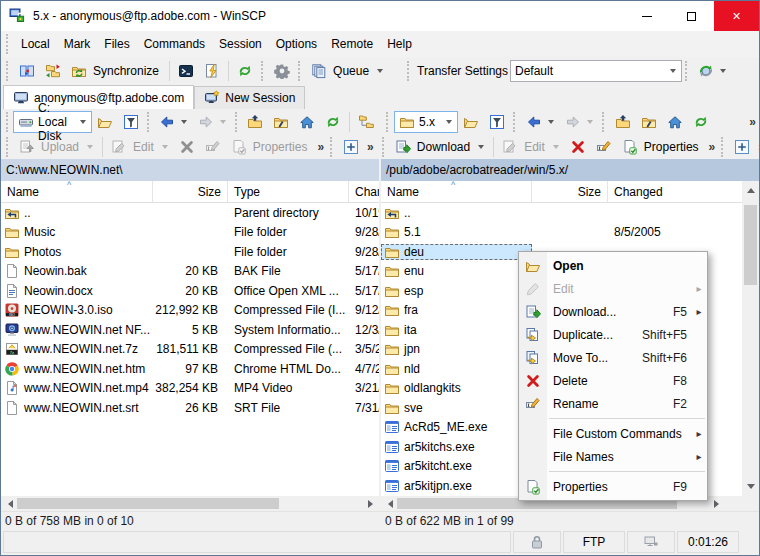 This screenshot has height=556, width=760. What do you see at coordinates (281, 122) in the screenshot?
I see `local-root-directory-button` at bounding box center [281, 122].